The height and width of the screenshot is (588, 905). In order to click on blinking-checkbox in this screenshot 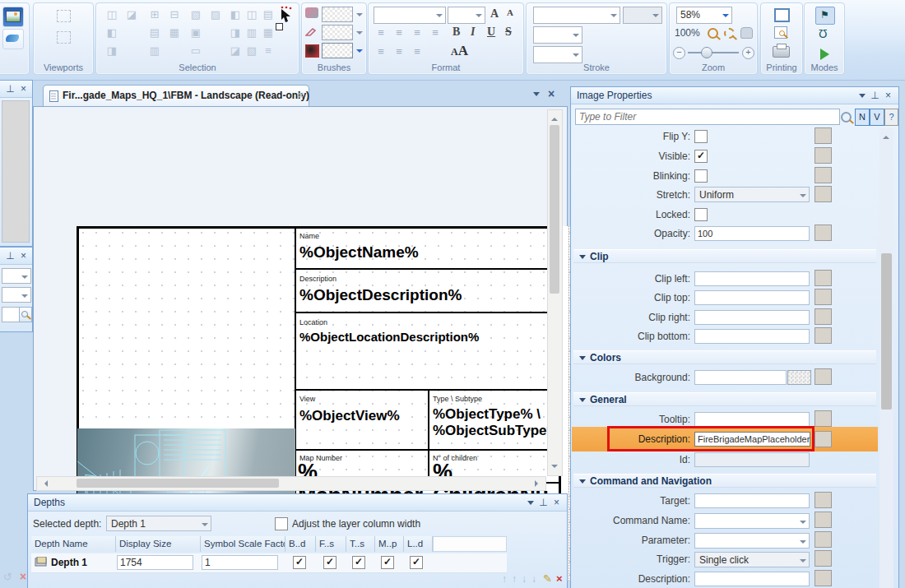, I will do `click(701, 176)`.